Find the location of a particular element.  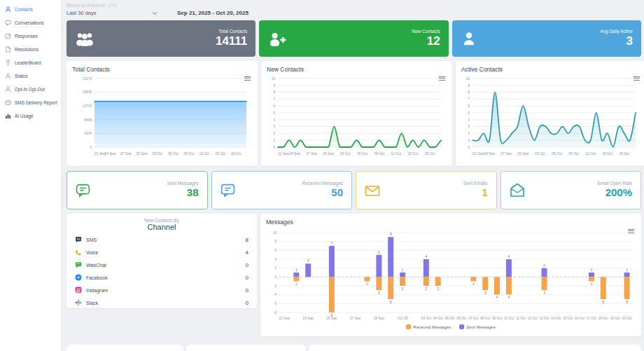

sidebar-item-contacts: Contacts is located at coordinates (31, 10).